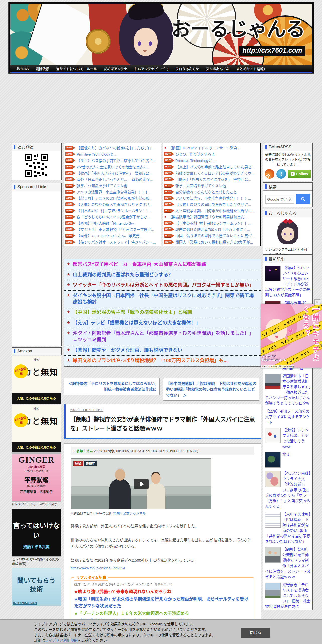  I want to click on search-input, so click(280, 199).